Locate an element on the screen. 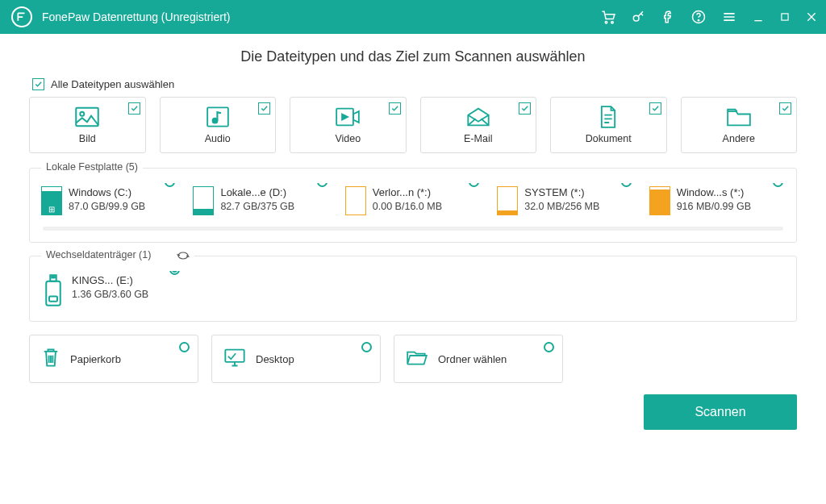  page-title: Die Dateitypen und das Ziel zum Scannen … is located at coordinates (413, 56).